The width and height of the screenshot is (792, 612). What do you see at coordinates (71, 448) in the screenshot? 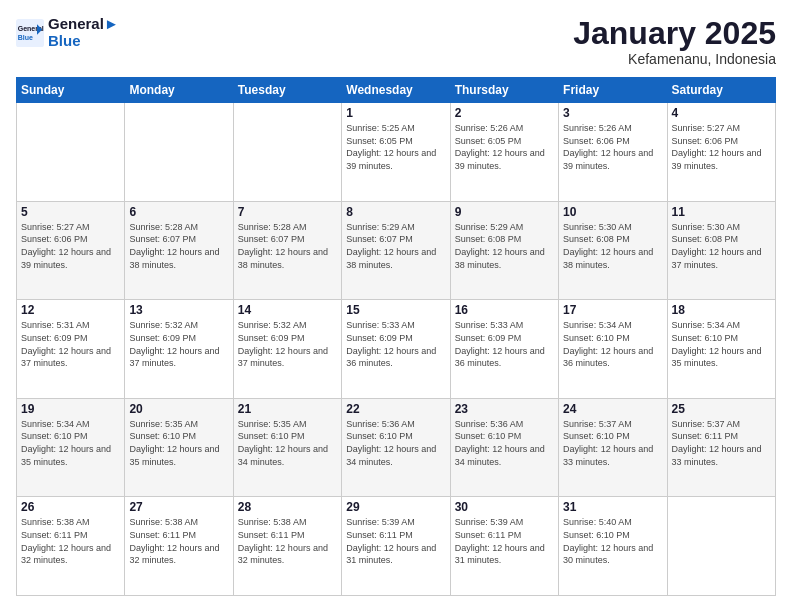
I see `day-cell: 19Sunrise: 5:34 AM Sunset: 6:10 PM Dayli…` at bounding box center [71, 448].